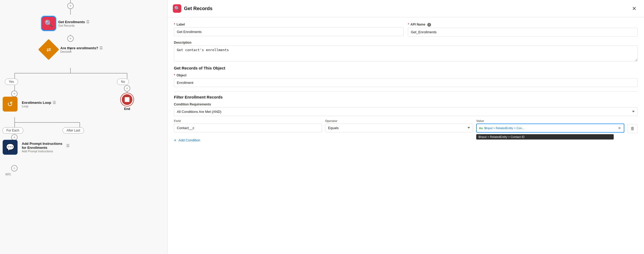 This screenshot has width=644, height=254. I want to click on label-apiname-row: * Label * API Name i, so click(406, 30).